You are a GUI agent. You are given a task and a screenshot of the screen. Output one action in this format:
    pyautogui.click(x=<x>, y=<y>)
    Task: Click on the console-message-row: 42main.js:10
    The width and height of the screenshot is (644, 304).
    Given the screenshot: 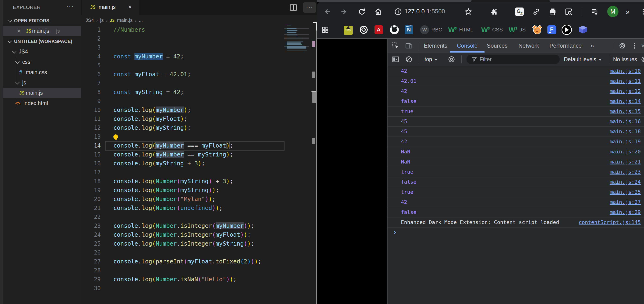 What is the action you would take?
    pyautogui.click(x=516, y=71)
    